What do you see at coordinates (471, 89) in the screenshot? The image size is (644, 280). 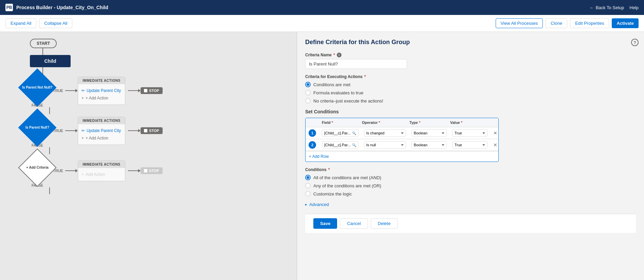 I see `criteria-executing-section: Criteria for Executing Actions * Conditi…` at bounding box center [471, 89].